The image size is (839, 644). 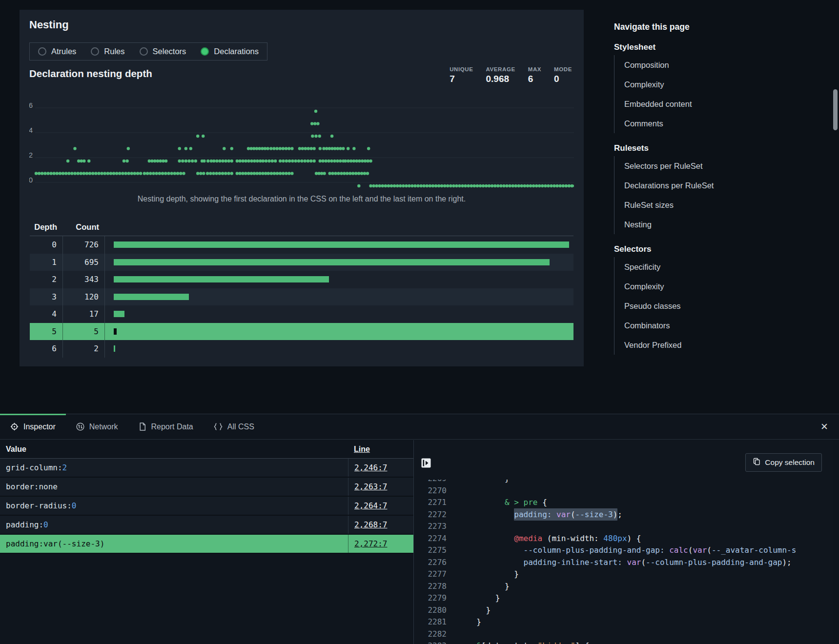 What do you see at coordinates (666, 104) in the screenshot?
I see `nav-item-embedded-content: Embedded content` at bounding box center [666, 104].